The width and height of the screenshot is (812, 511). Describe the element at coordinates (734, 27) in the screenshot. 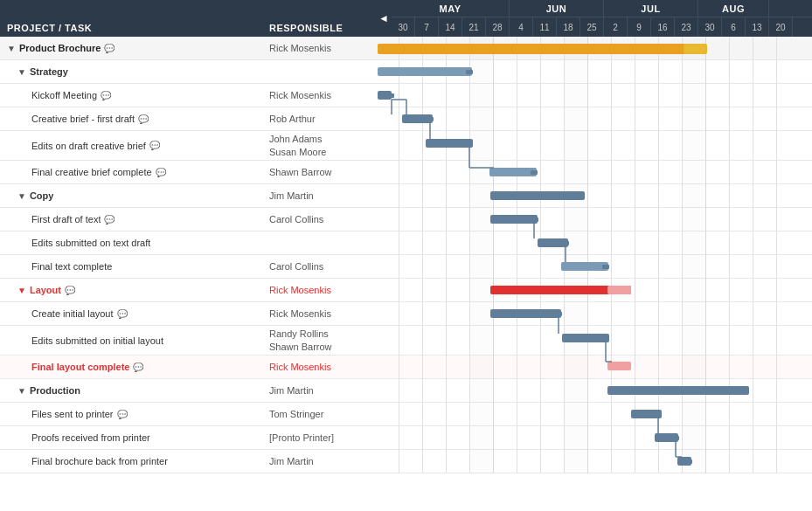

I see `week-6: 6` at that location.